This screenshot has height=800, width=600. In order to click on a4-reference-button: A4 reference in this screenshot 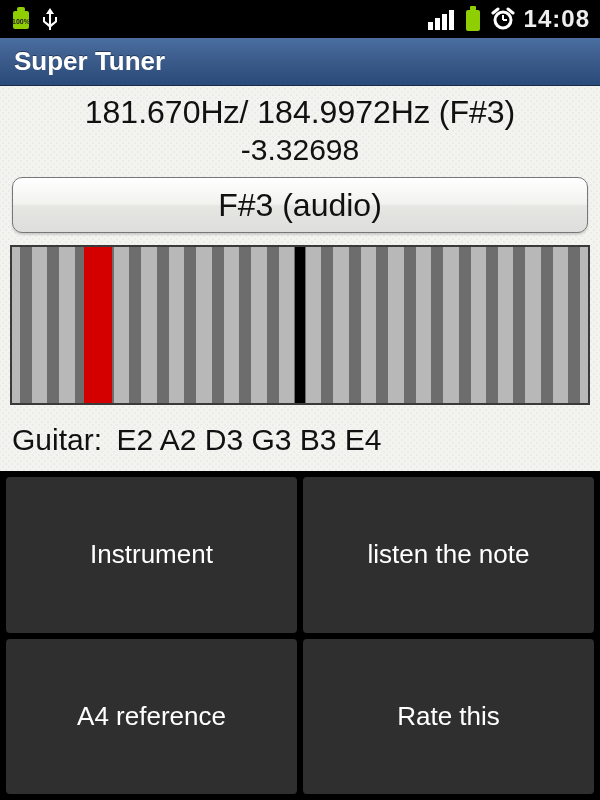, I will do `click(152, 717)`.